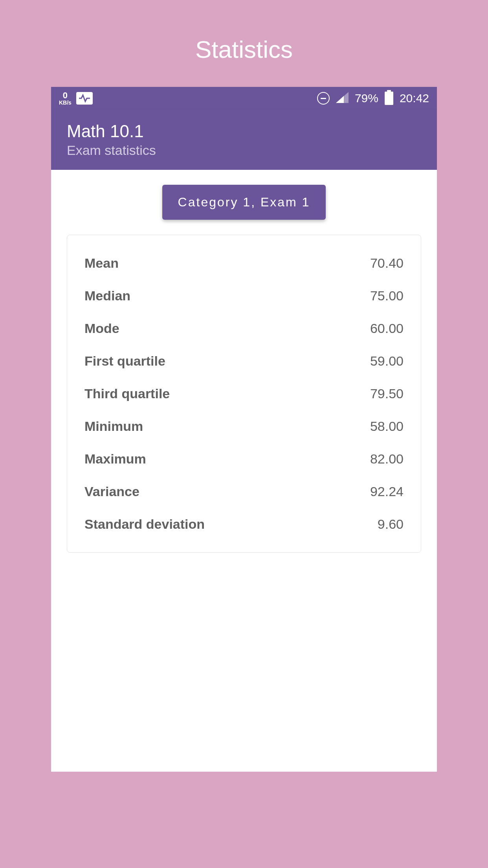  I want to click on network-speed-indicator: 0 KB/s, so click(65, 98).